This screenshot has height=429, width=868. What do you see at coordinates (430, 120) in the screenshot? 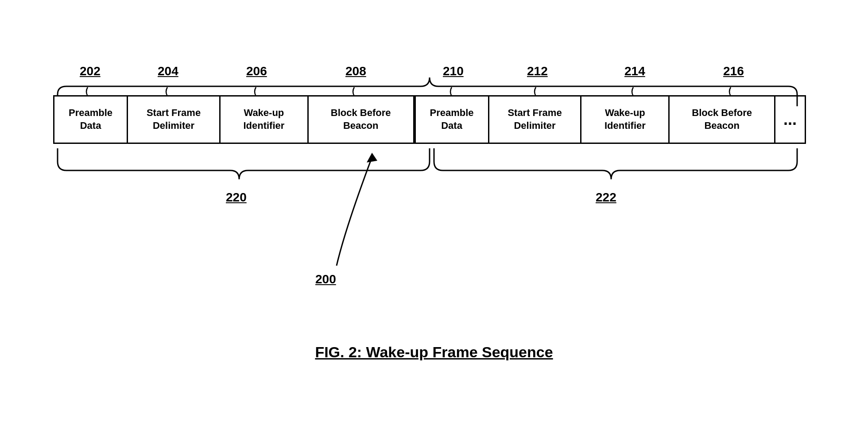
I see `frames-row: PreambleData Start FrameDelimiter Wake-u…` at bounding box center [430, 120].